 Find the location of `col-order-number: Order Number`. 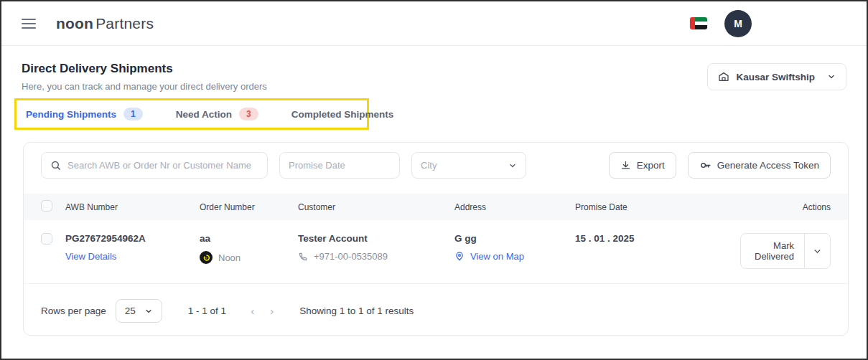

col-order-number: Order Number is located at coordinates (247, 207).